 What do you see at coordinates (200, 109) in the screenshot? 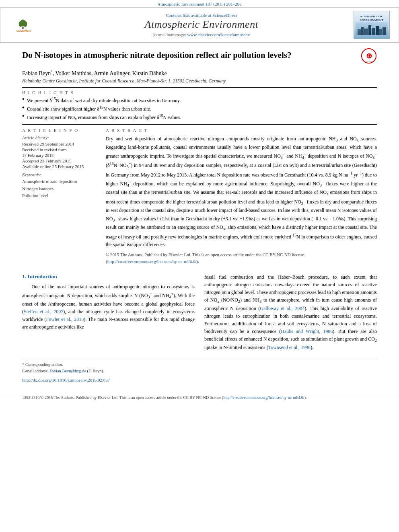
I see `highlights-list: We present δ15N data of wet and dry nitr…` at bounding box center [200, 109].